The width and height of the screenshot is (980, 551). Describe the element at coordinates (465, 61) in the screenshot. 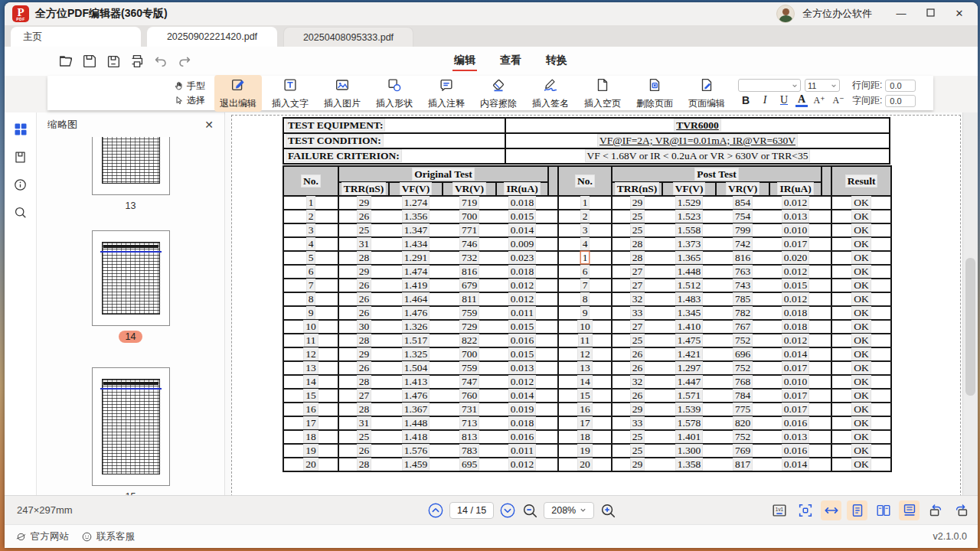

I see `menu-0: 编辑` at that location.